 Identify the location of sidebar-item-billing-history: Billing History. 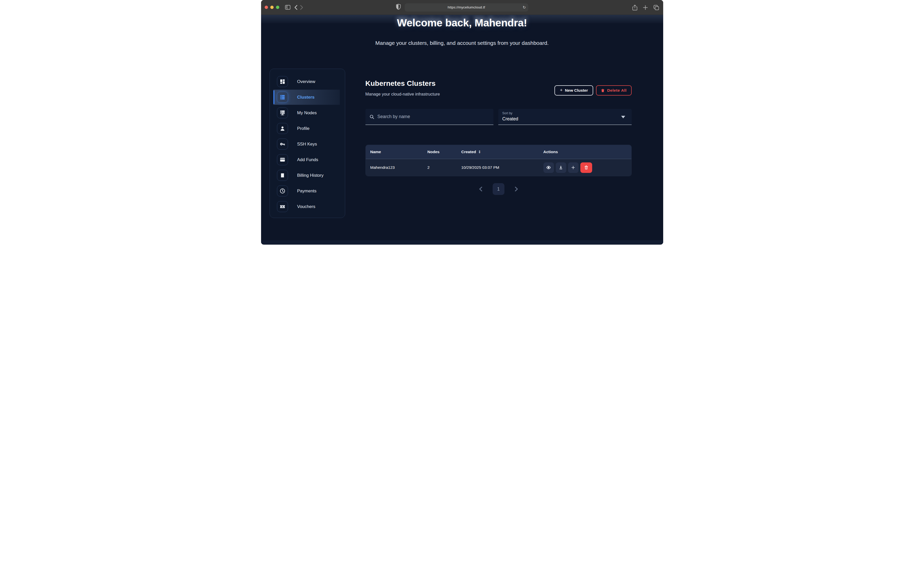
(308, 175).